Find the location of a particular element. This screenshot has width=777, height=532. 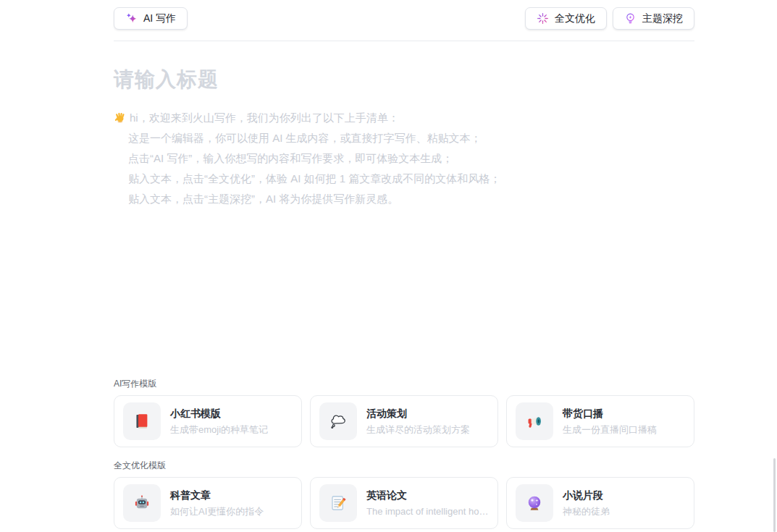

checklist-item: 这是一个编辑器，你可以使用 AI 生成内容，或直接打字写作、粘贴文本； is located at coordinates (411, 138).